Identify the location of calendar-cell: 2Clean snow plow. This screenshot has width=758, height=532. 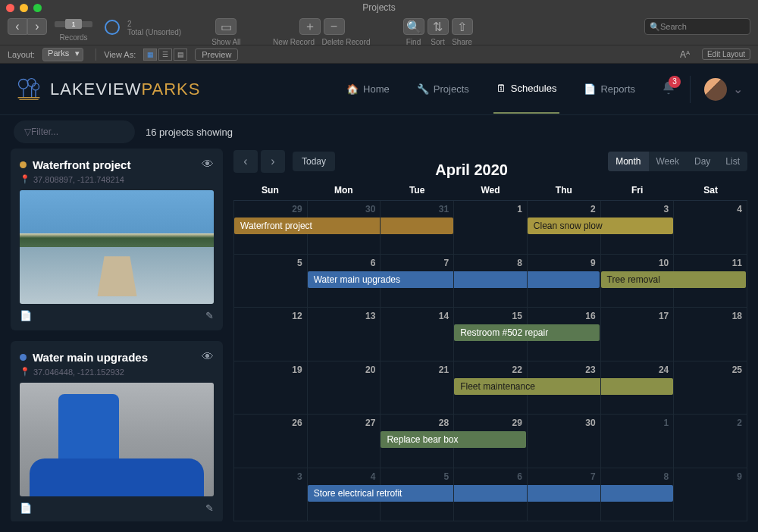
(564, 227).